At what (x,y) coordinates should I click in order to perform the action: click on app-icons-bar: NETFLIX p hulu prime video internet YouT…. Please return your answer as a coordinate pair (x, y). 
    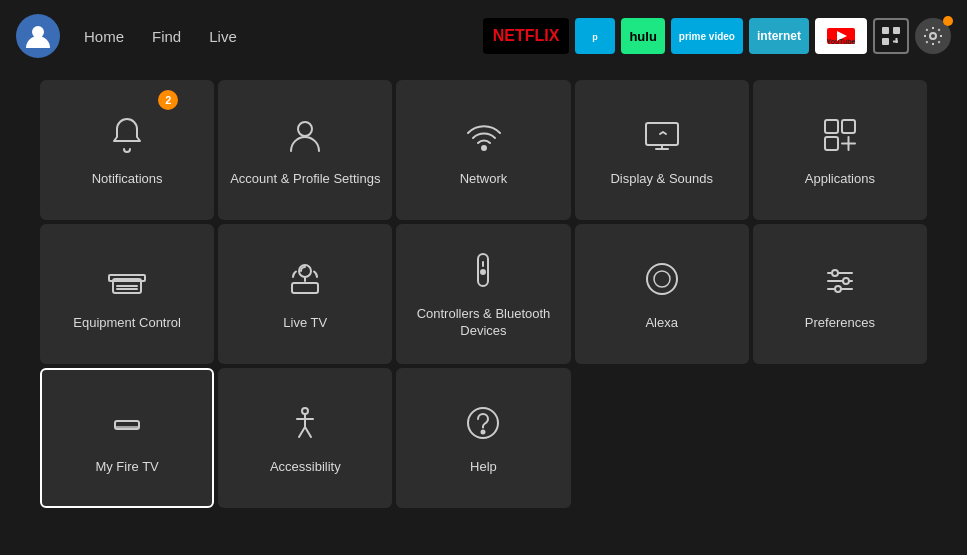
    Looking at the image, I should click on (717, 36).